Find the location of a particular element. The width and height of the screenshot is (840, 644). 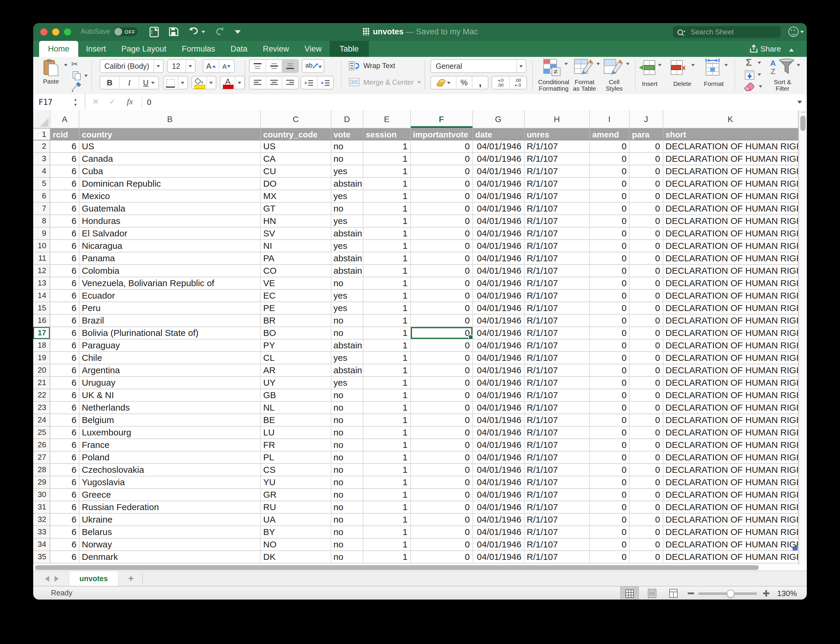

row-header-14: 14 is located at coordinates (42, 296).